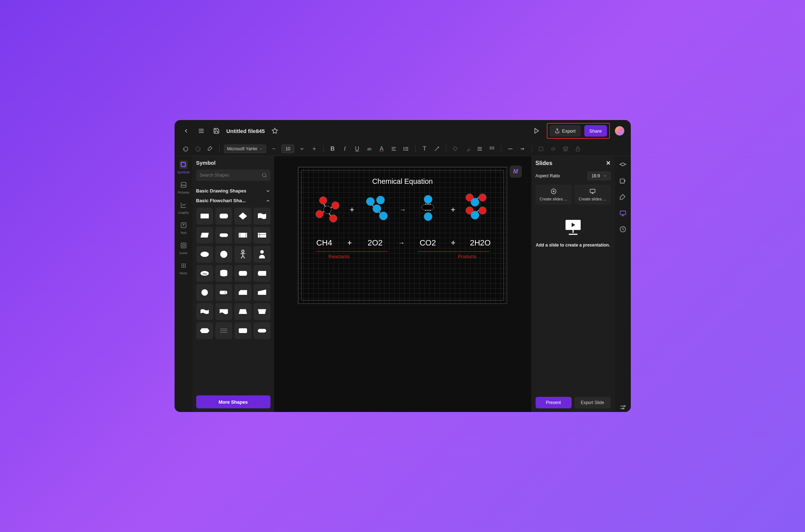 This screenshot has height=532, width=805. I want to click on slide-canvas: Chemical Equation, so click(402, 235).